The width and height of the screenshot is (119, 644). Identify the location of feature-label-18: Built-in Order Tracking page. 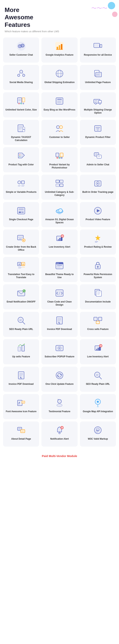
(98, 192).